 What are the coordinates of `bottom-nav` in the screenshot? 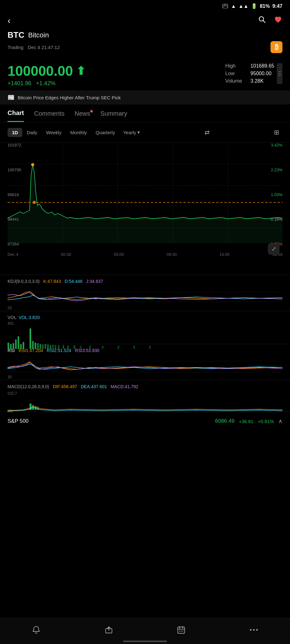 It's located at (145, 631).